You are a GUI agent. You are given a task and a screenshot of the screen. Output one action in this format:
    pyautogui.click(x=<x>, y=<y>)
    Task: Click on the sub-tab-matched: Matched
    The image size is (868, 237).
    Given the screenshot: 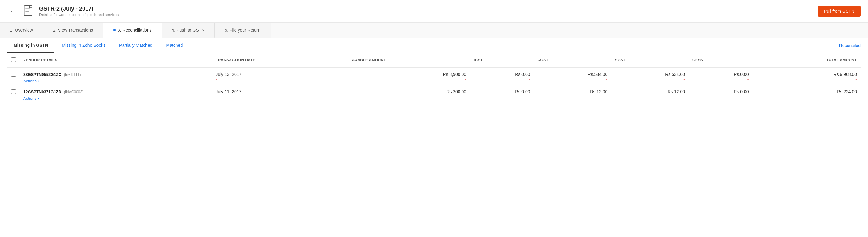 What is the action you would take?
    pyautogui.click(x=175, y=45)
    